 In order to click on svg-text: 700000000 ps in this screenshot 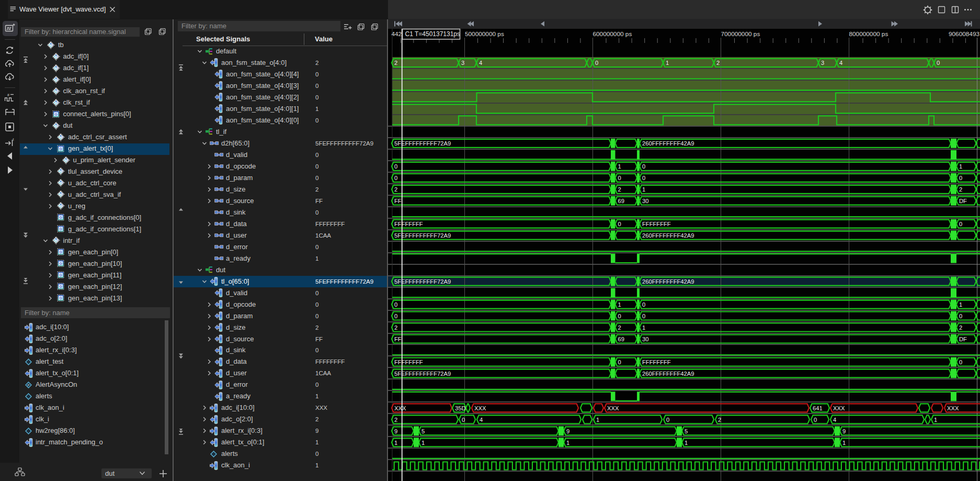, I will do `click(740, 34)`.